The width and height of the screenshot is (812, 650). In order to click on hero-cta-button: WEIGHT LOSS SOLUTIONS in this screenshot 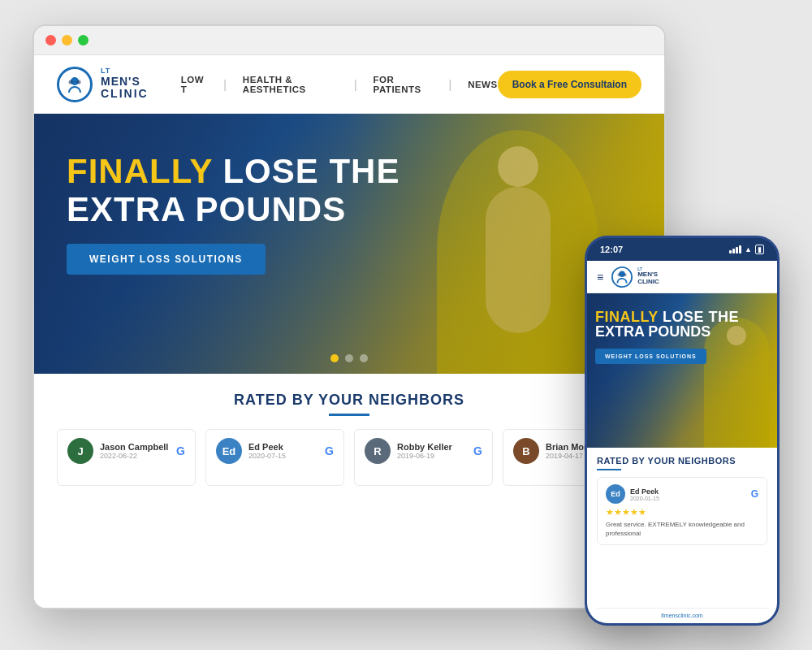, I will do `click(166, 259)`.